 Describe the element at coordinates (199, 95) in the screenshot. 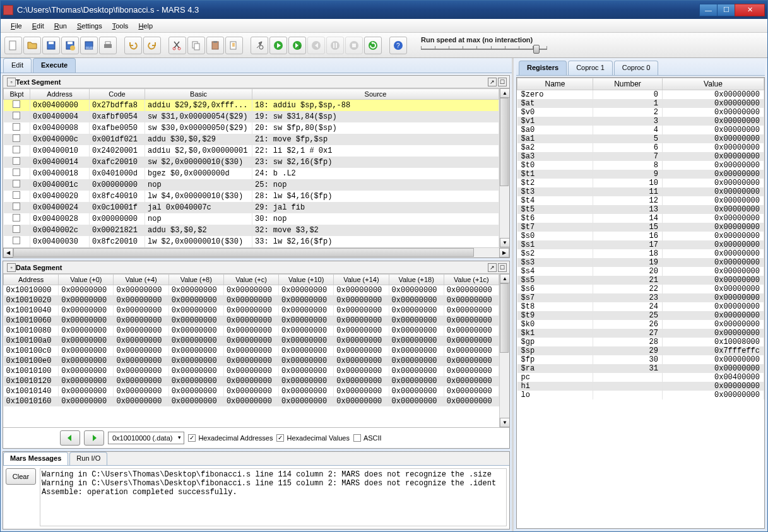

I see `col-basic: Basic` at that location.